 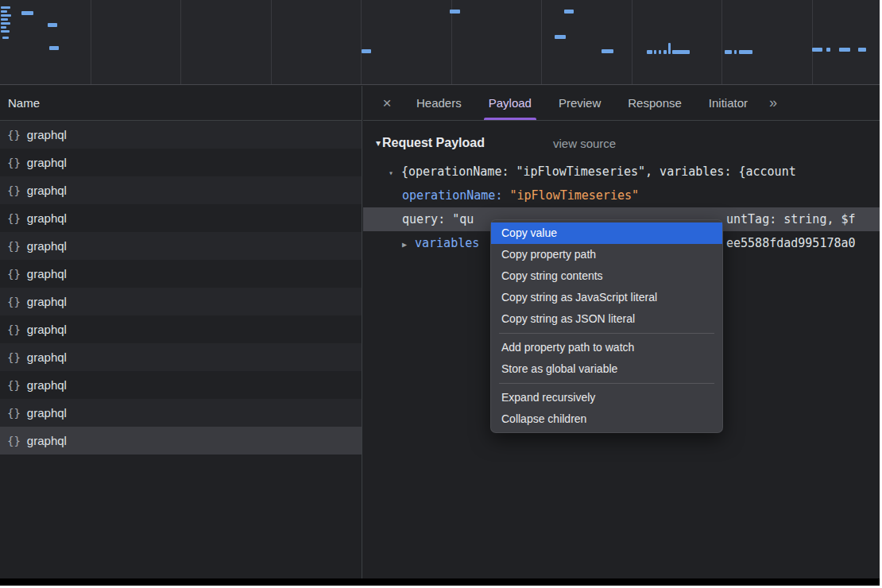 What do you see at coordinates (607, 326) in the screenshot?
I see `context-menu: Copy valueCopy property pathCopy string …` at bounding box center [607, 326].